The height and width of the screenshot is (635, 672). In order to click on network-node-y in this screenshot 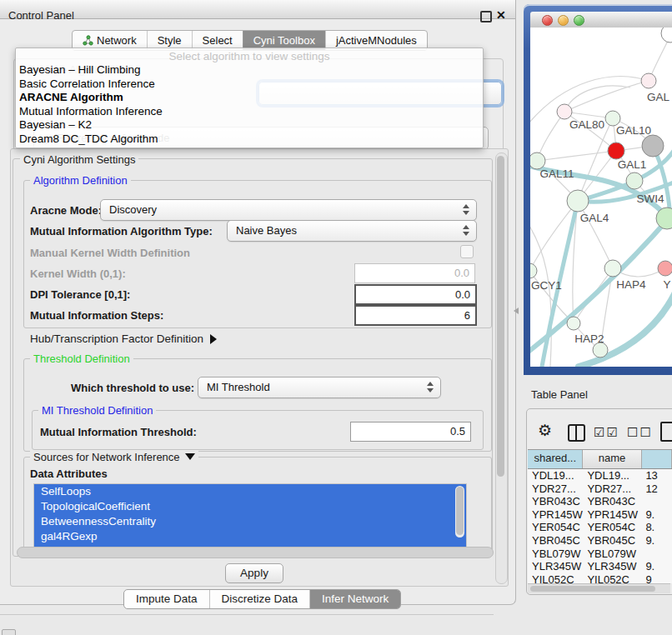, I will do `click(665, 268)`.